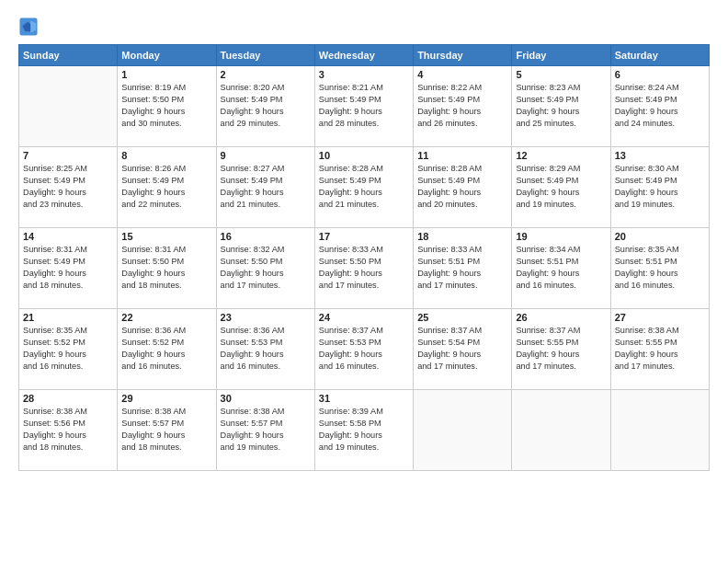 Image resolution: width=728 pixels, height=563 pixels. I want to click on day-cell: 13Sunrise: 8:30 AM Sunset: 5:49 PM Dayli…, so click(660, 188).